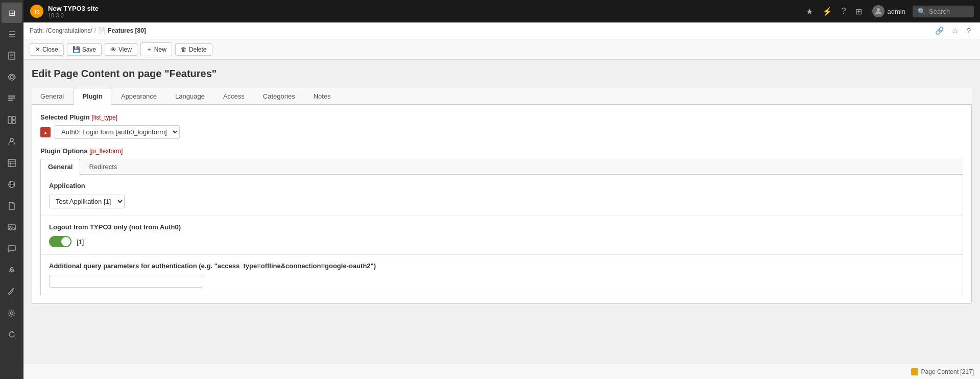 Image resolution: width=980 pixels, height=379 pixels. What do you see at coordinates (948, 372) in the screenshot?
I see `status-label: Page Content [217]` at bounding box center [948, 372].